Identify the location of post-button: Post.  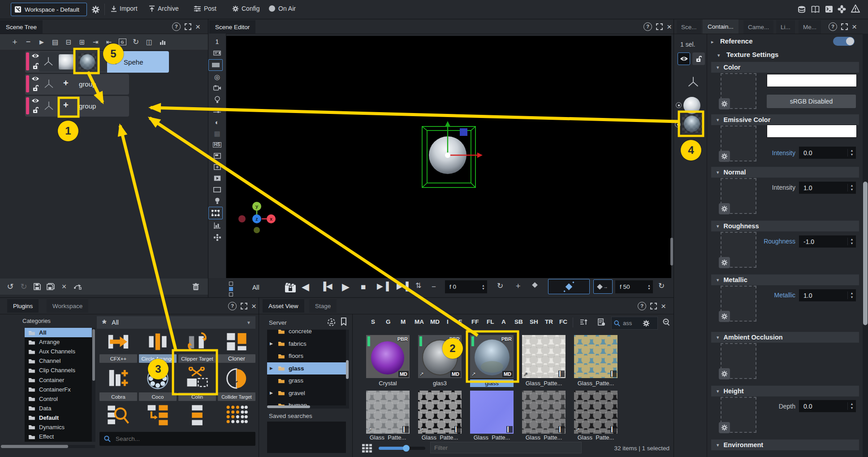
(205, 9).